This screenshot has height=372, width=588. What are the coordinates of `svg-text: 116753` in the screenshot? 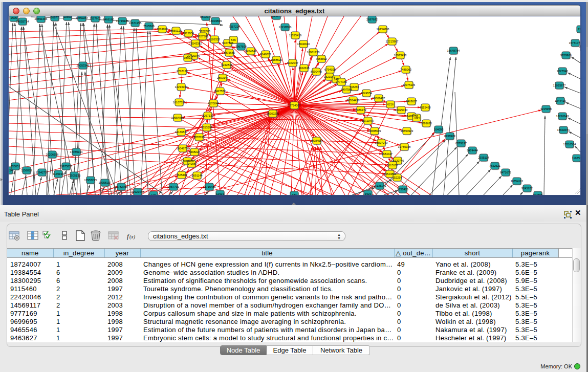 It's located at (576, 158).